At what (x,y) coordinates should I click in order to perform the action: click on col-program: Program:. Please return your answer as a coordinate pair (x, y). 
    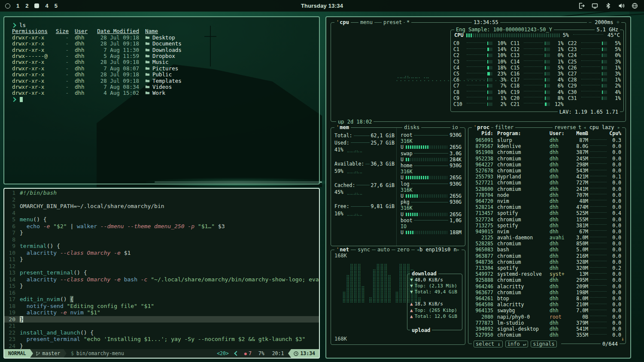
    Looking at the image, I should click on (521, 133).